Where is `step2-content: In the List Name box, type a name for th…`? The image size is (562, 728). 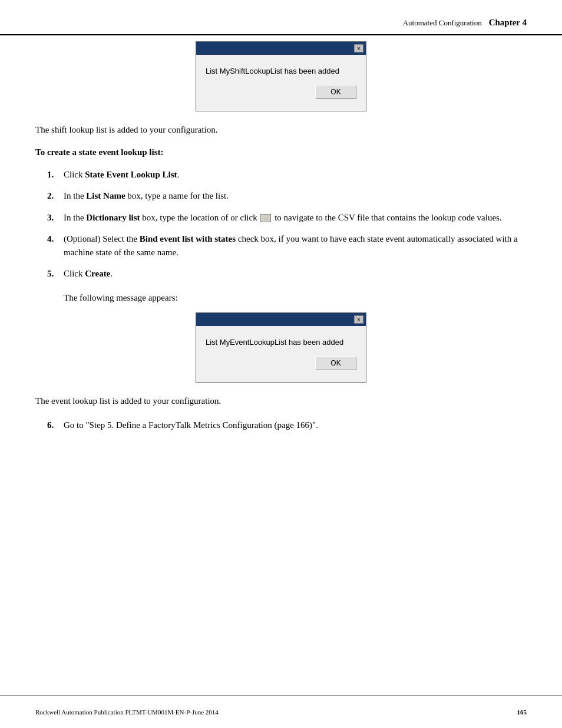 step2-content: In the List Name box, type a name for th… is located at coordinates (295, 196).